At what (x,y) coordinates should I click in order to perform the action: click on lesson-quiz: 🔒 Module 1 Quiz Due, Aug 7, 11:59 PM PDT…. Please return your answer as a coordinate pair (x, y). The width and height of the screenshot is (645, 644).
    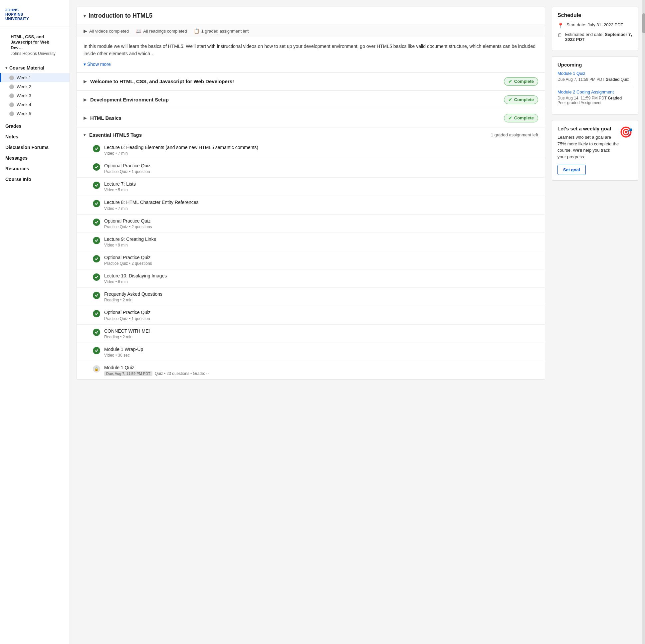
    Looking at the image, I should click on (311, 370).